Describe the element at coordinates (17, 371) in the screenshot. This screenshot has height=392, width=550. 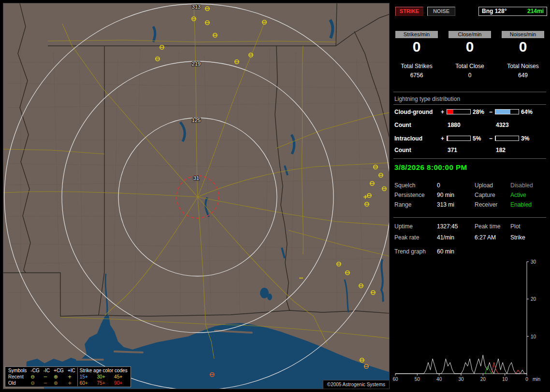
I see `legend-header-symbols: Symbols` at that location.